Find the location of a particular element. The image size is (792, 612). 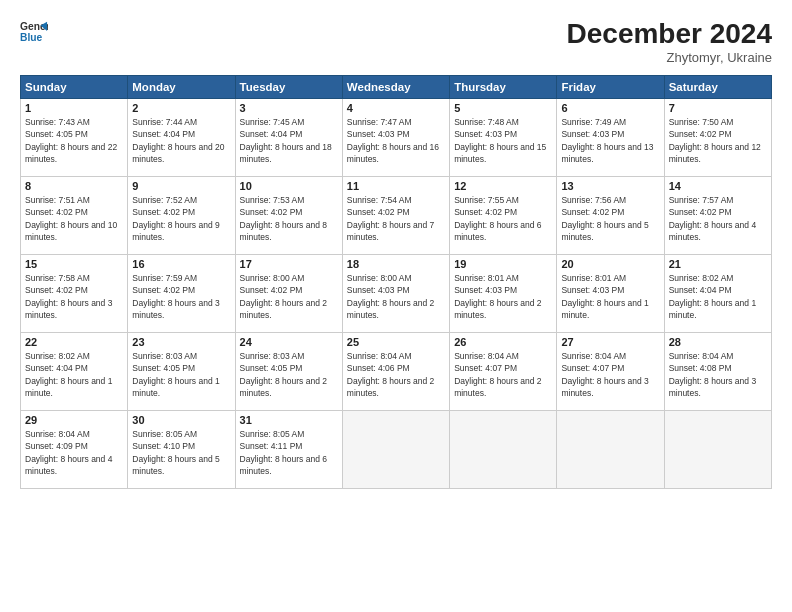

day-number: 10 is located at coordinates (289, 186).